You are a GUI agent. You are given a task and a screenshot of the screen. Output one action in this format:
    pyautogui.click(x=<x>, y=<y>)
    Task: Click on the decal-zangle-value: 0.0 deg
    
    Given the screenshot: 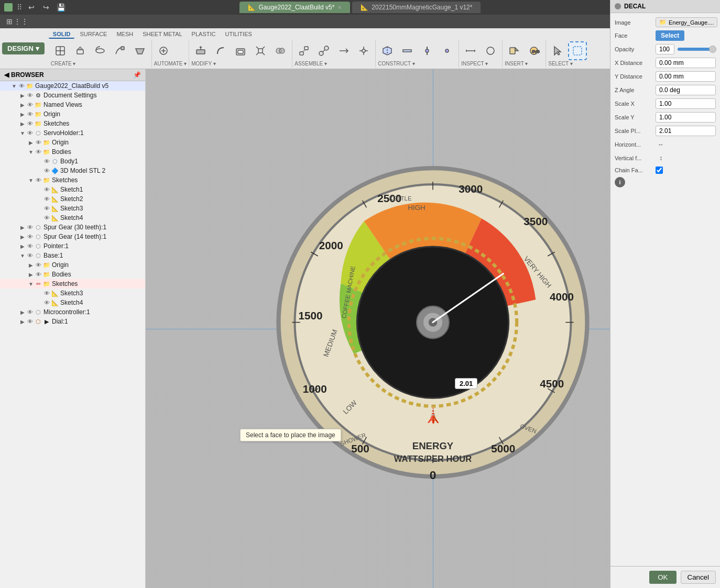 What is the action you would take?
    pyautogui.click(x=685, y=90)
    